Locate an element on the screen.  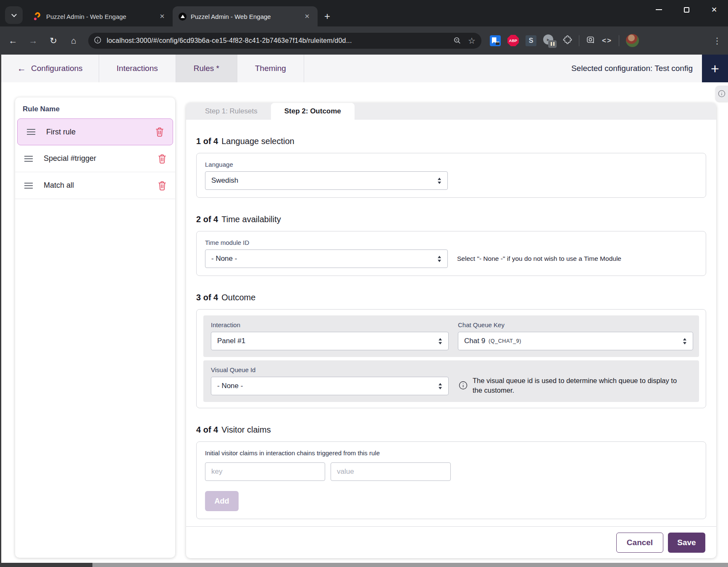
tab-step2-outcome: Step 2: Outcome is located at coordinates (313, 111).